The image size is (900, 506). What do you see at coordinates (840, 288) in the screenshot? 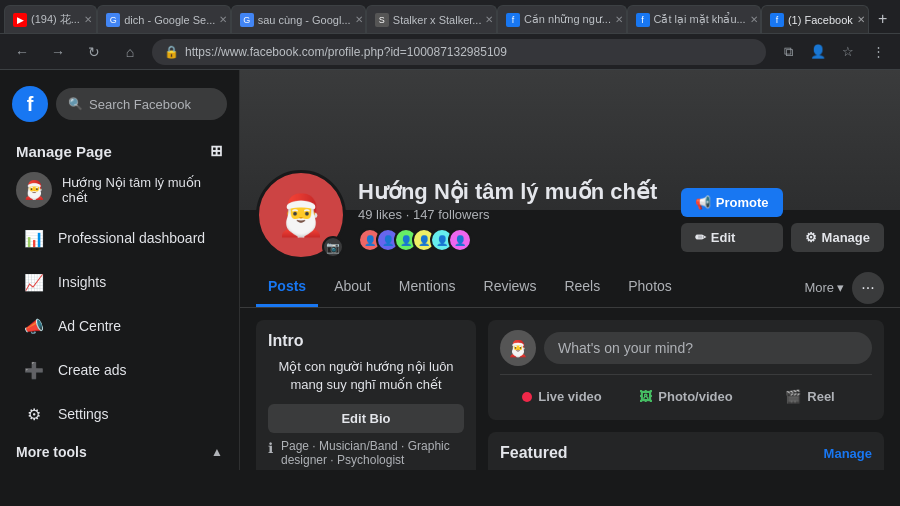
I see `chevron-down-icon: ▾` at bounding box center [840, 288].